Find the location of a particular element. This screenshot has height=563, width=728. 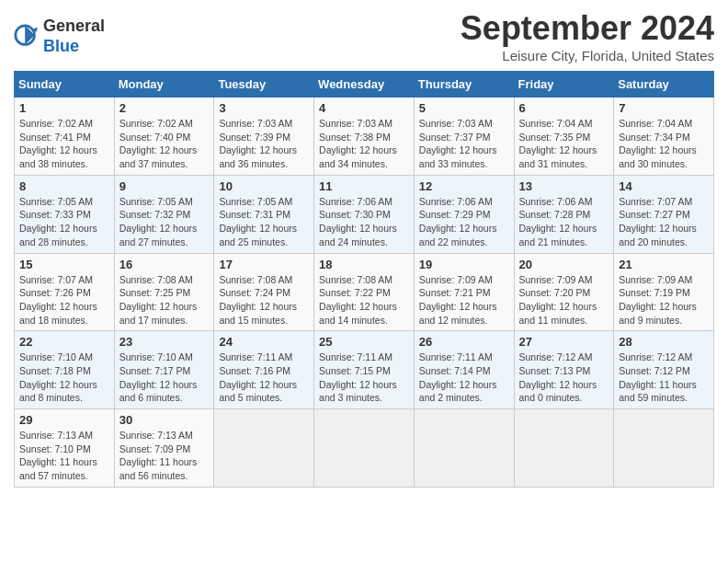

calendar-cell: 4Sunrise: 7:03 AM Sunset: 7:38 PM Daylig… is located at coordinates (364, 136).